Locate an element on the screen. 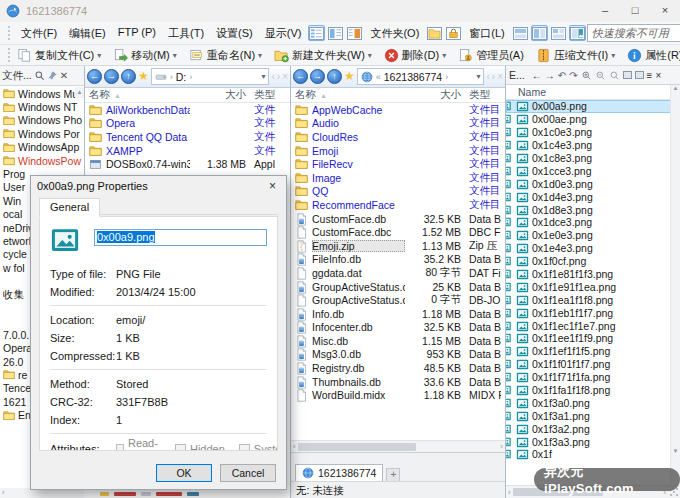 Image resolution: width=680 pixels, height=498 pixels. image-file-row: 0x1d0e3.png is located at coordinates (593, 184).